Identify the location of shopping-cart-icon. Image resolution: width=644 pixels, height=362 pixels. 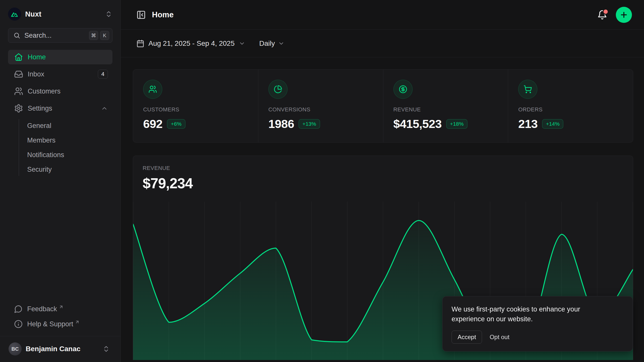
(528, 89).